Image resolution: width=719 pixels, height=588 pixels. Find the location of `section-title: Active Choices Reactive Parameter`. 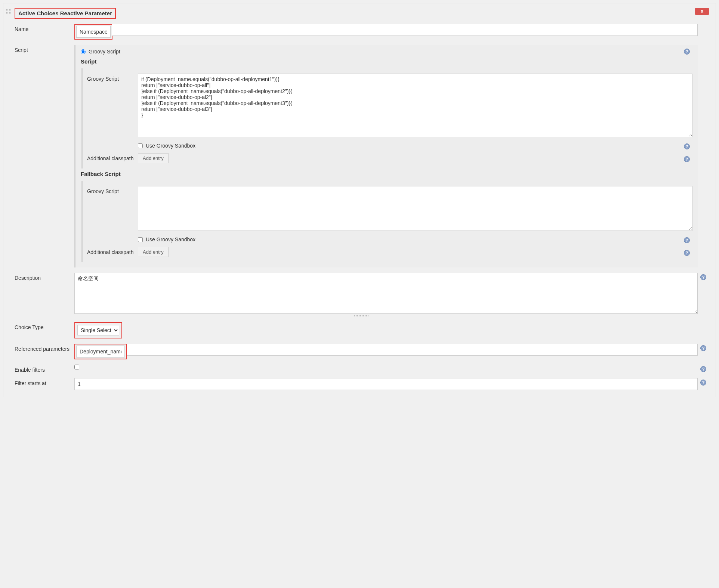

section-title: Active Choices Reactive Parameter is located at coordinates (65, 13).